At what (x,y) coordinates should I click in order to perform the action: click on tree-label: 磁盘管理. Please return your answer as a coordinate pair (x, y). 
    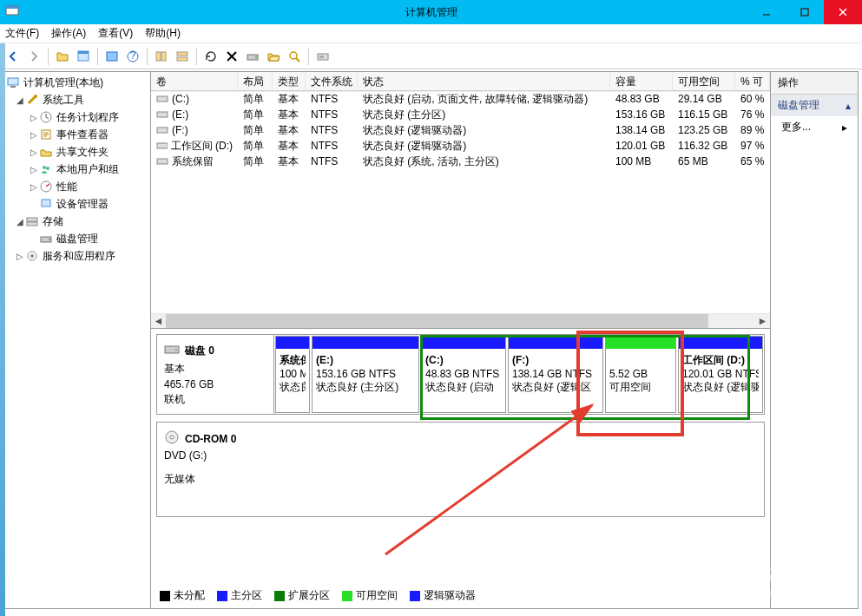
    Looking at the image, I should click on (77, 239).